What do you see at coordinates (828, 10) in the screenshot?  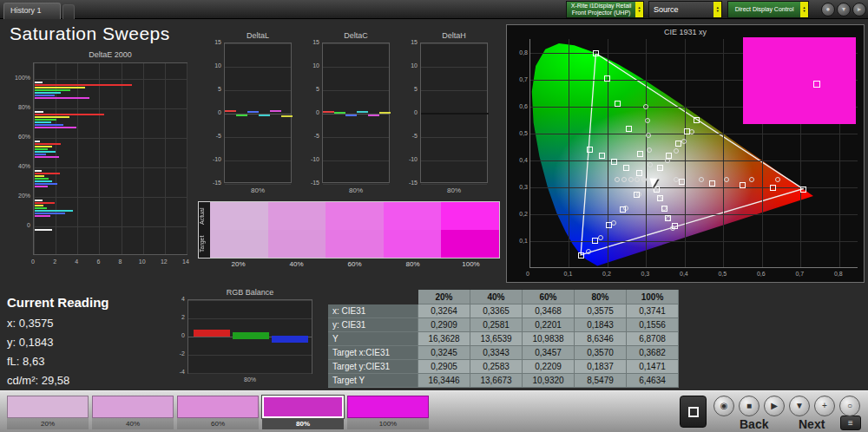 I see `settings-button: ●` at bounding box center [828, 10].